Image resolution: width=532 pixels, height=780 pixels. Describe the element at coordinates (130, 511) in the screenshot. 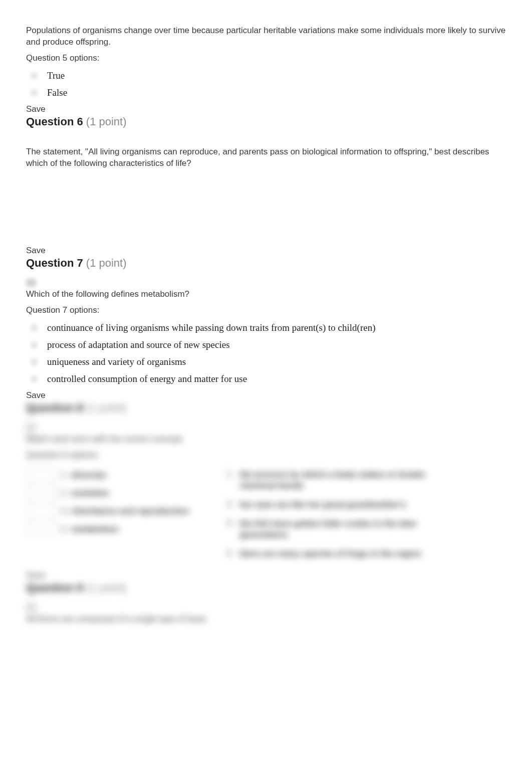

I see `match-term: inheritance and reproduction` at that location.